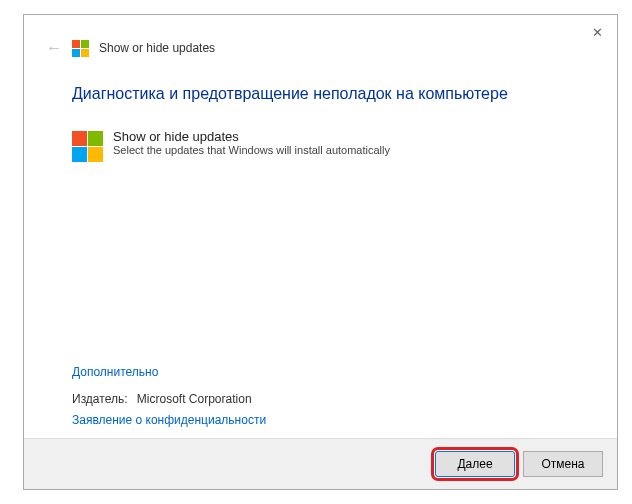 The height and width of the screenshot is (504, 632). I want to click on back-arrow-icon: ←, so click(54, 48).